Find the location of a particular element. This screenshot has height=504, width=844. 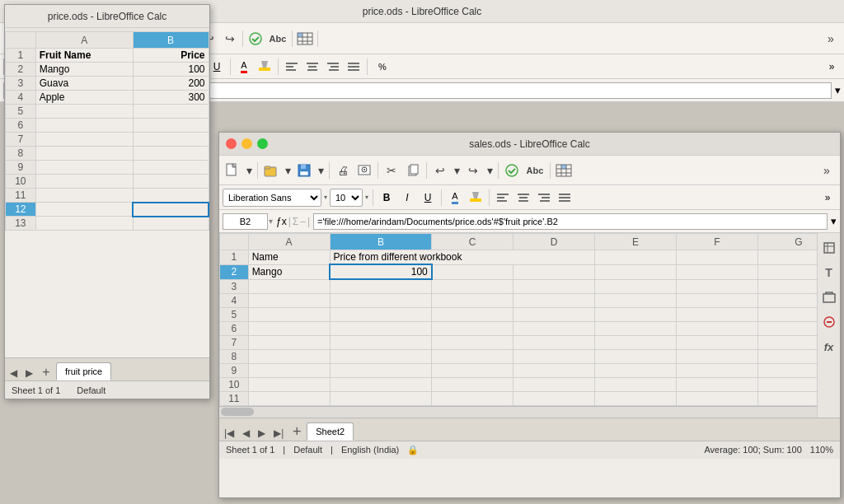

s-tab-last: ▶| is located at coordinates (279, 433).